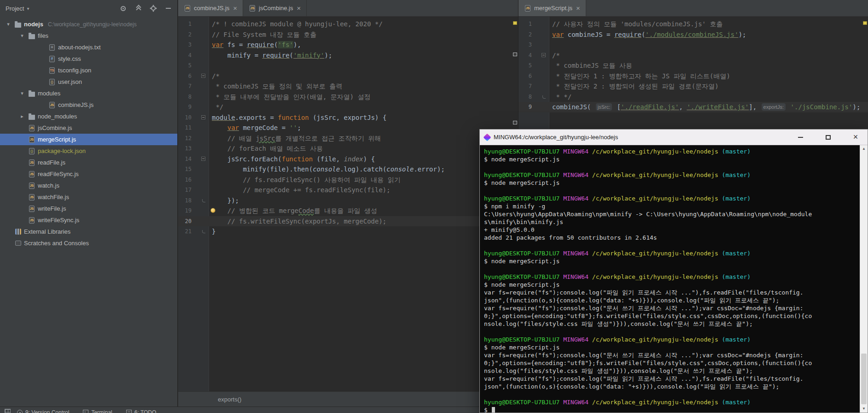  Describe the element at coordinates (88, 128) in the screenshot. I see `tree-item-jscombine-js: jsCombine.js` at that location.